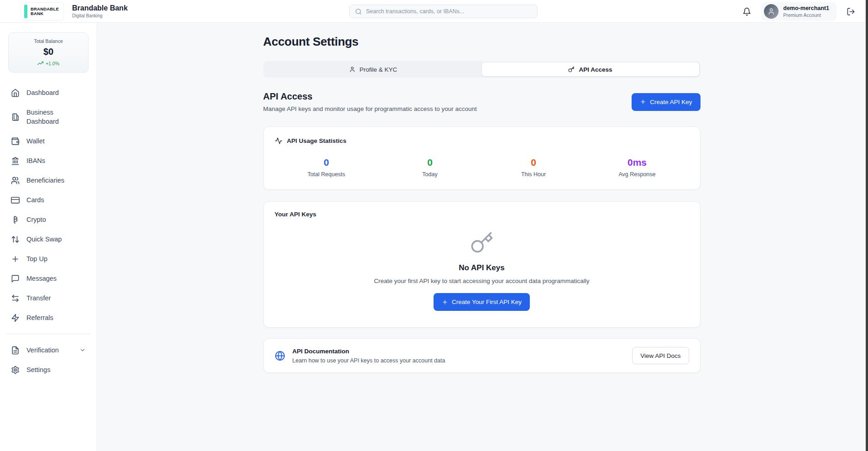  I want to click on stat-total-requests: 0 Total Requests, so click(327, 167).